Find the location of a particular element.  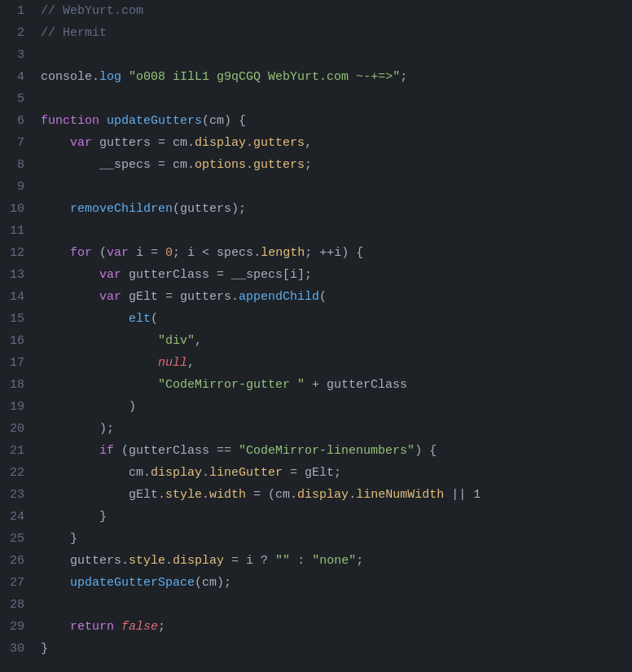

code-line: elt( is located at coordinates (336, 319).